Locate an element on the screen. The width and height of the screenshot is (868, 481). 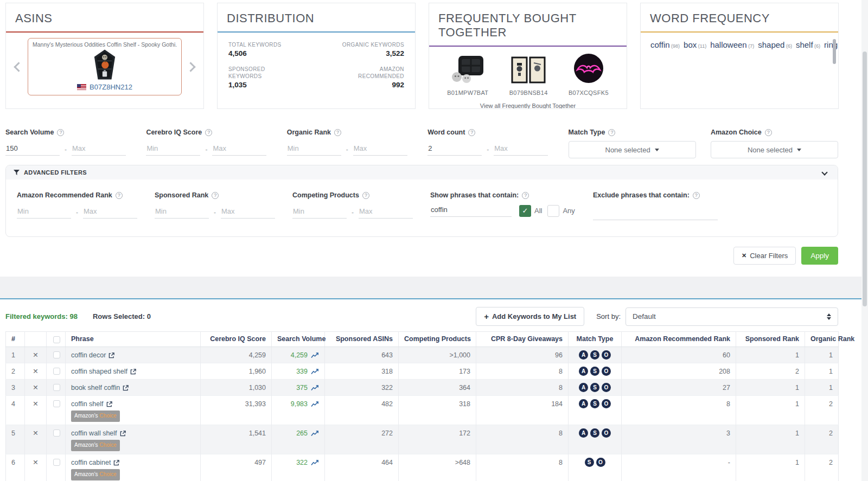
match-type-dropdown: None selected is located at coordinates (633, 150).